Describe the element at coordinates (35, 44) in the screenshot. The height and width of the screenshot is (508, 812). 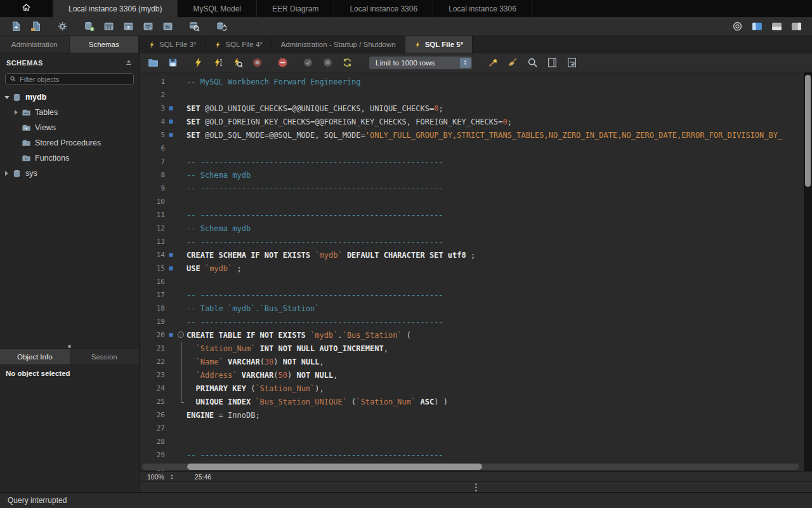
I see `sidebar-tab-administration: Administration` at that location.